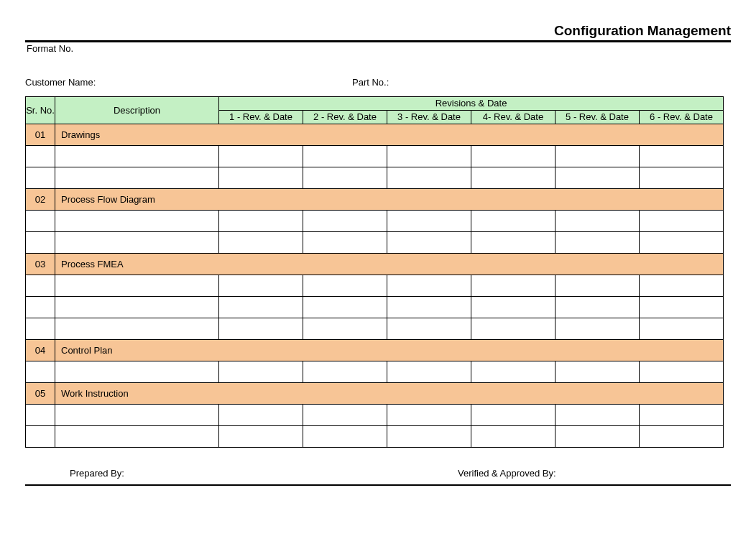  What do you see at coordinates (40, 135) in the screenshot?
I see `section-no: 01` at bounding box center [40, 135].